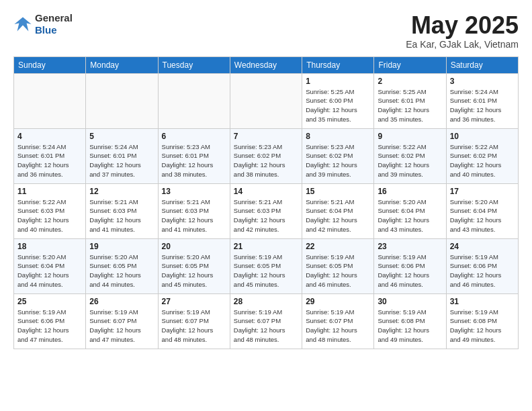 The image size is (532, 411). I want to click on day-number: 19, so click(122, 246).